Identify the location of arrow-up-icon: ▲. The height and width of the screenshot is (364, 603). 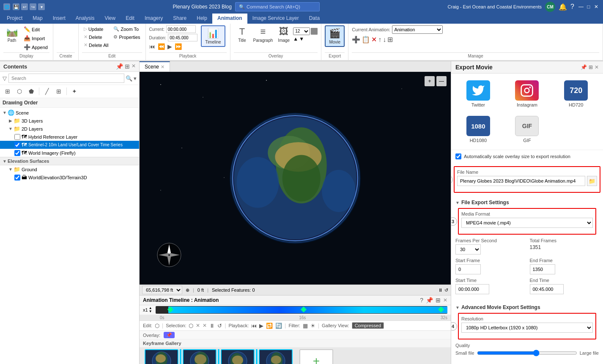
(296, 39).